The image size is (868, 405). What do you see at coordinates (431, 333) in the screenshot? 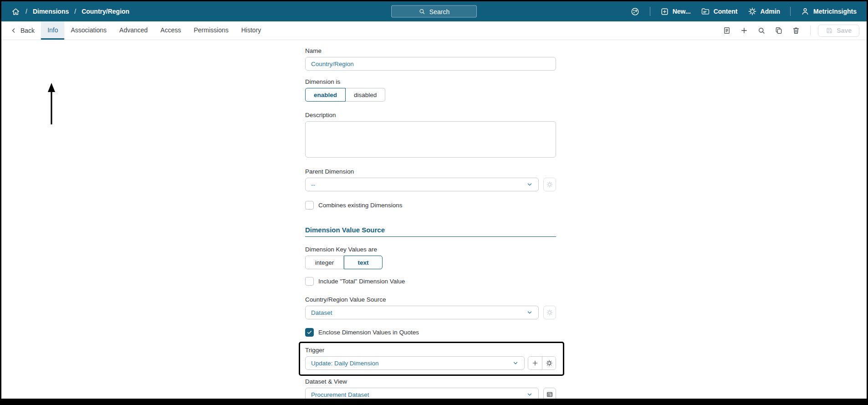
I see `enclose-quotes-checkbox-row: Enclose Dimension Values in Quotes` at bounding box center [431, 333].